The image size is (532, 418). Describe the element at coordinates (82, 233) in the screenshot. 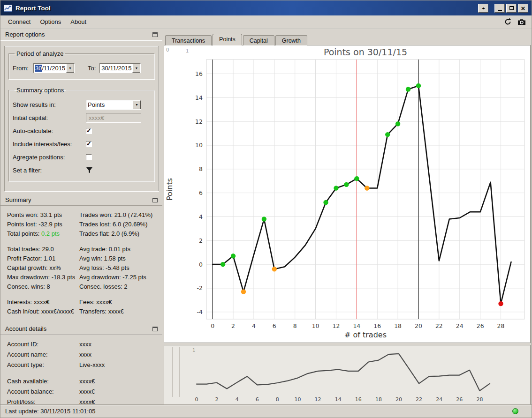

I see `summary-row: Total points: 0.2 ptsTrades flat: 2.0 (6…` at that location.